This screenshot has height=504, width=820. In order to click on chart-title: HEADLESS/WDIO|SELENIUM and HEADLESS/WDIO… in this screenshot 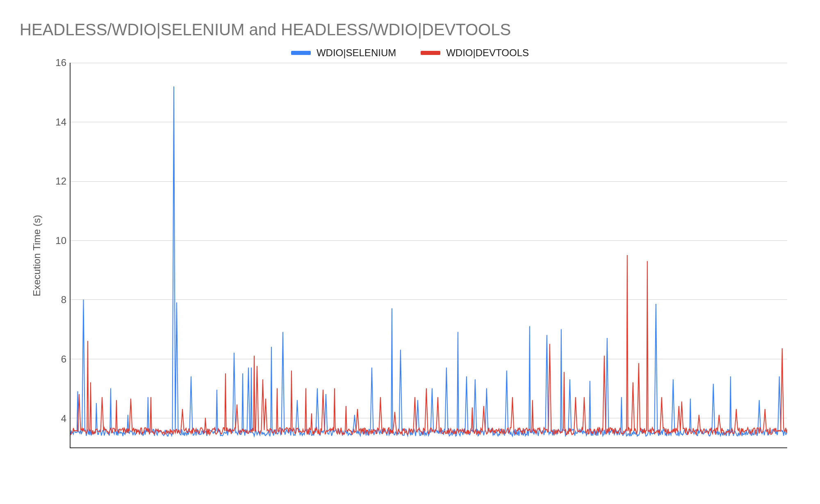, I will do `click(412, 30)`.